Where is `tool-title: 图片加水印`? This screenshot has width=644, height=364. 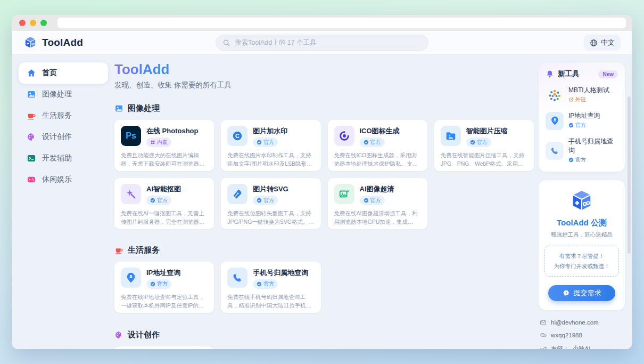
tool-title: 图片加水印 is located at coordinates (270, 131).